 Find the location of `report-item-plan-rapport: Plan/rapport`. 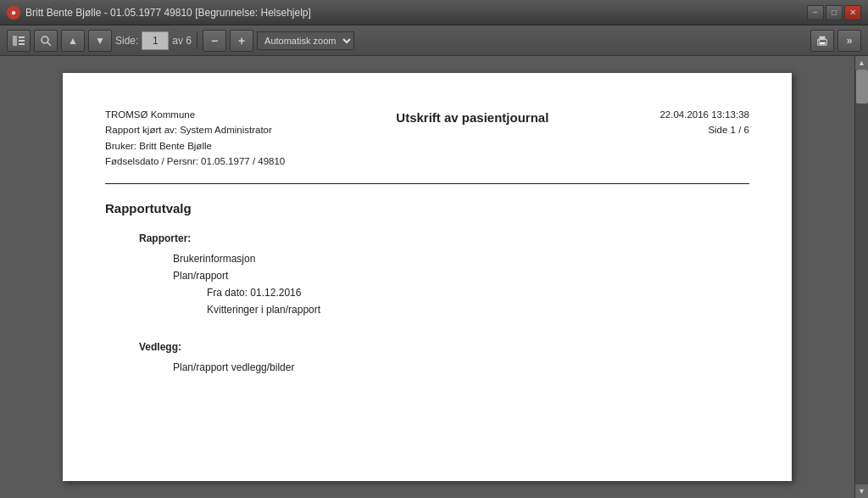

report-item-plan-rapport: Plan/rapport is located at coordinates (461, 276).